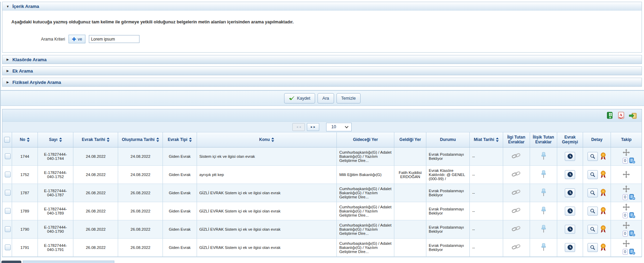  I want to click on plus-icon: ✚, so click(74, 39).